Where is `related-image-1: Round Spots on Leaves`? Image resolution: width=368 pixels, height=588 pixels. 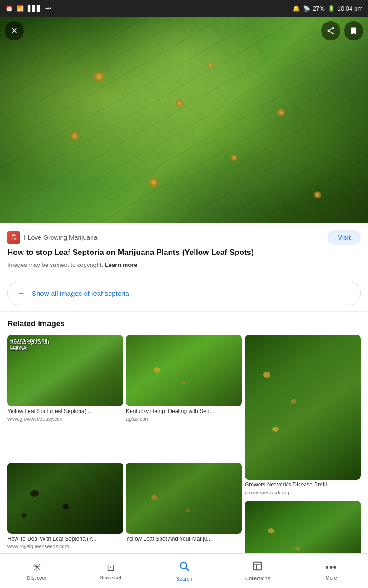
related-image-1: Round Spots on Leaves is located at coordinates (65, 370).